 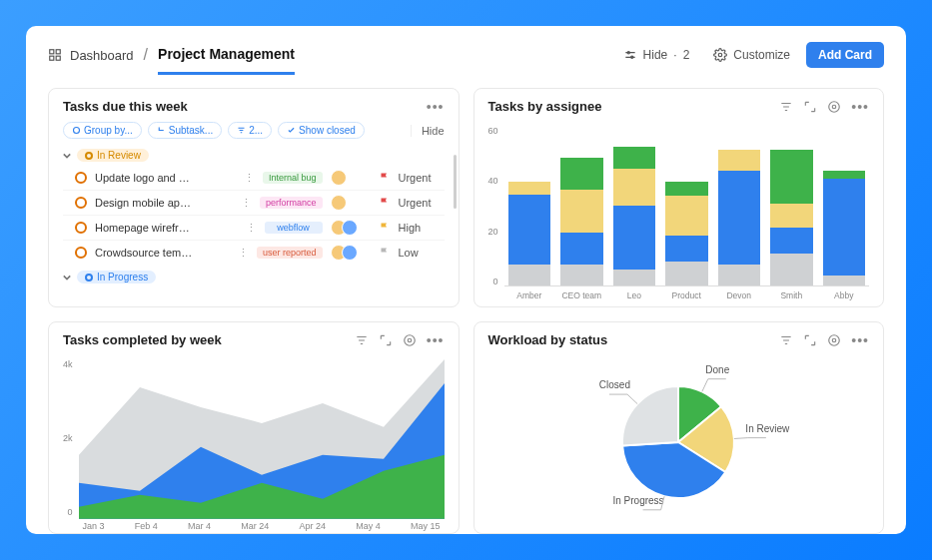 What do you see at coordinates (68, 445) in the screenshot?
I see `area-y-axis: 4k2k0` at bounding box center [68, 445].